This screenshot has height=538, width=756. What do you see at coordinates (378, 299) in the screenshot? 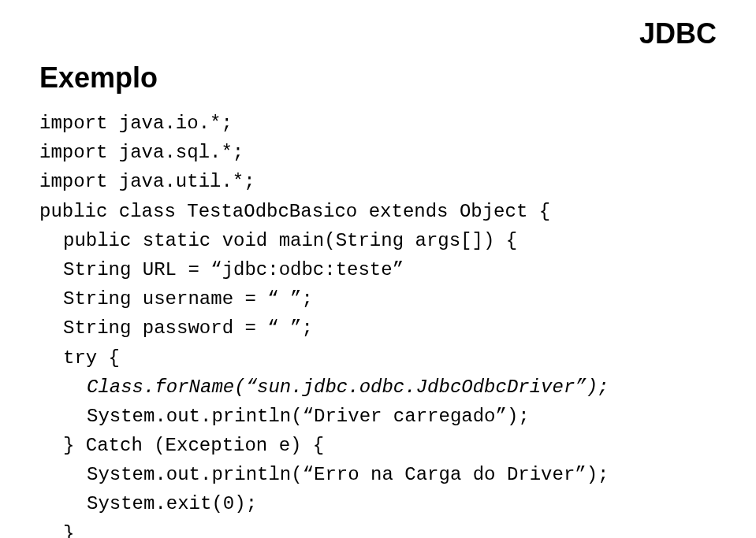
I see `code-line: String username = “ ”;` at bounding box center [378, 299].